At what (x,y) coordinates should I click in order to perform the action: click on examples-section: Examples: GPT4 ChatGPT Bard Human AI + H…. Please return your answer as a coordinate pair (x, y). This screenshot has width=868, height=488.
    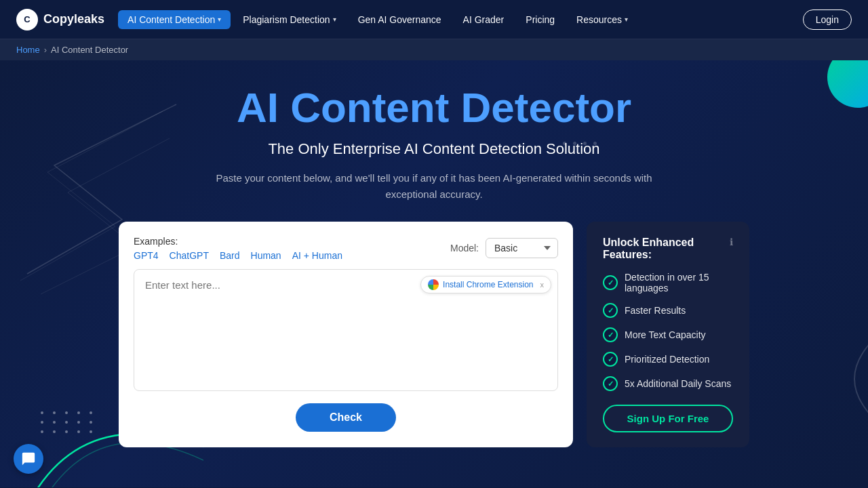
    Looking at the image, I should click on (238, 248).